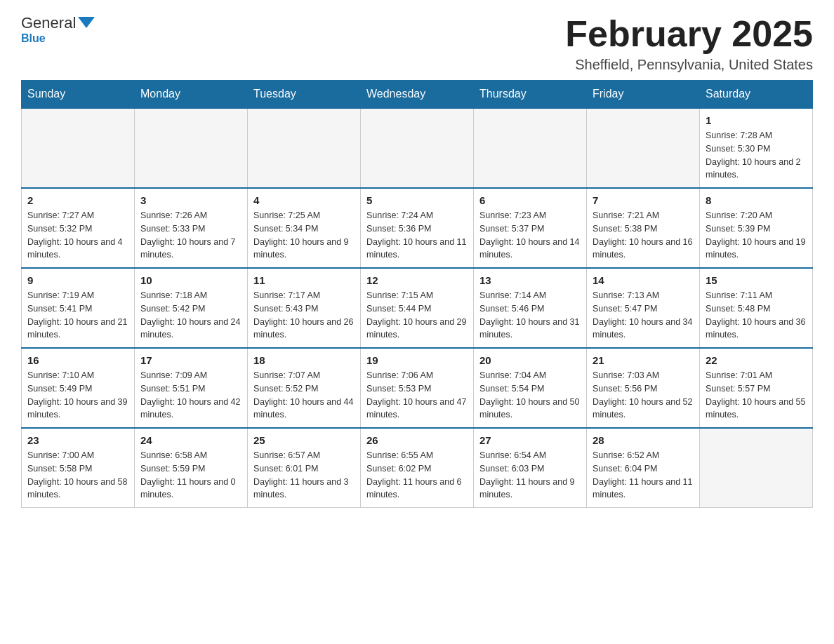  What do you see at coordinates (48, 23) in the screenshot?
I see `logo-general-text: General` at bounding box center [48, 23].